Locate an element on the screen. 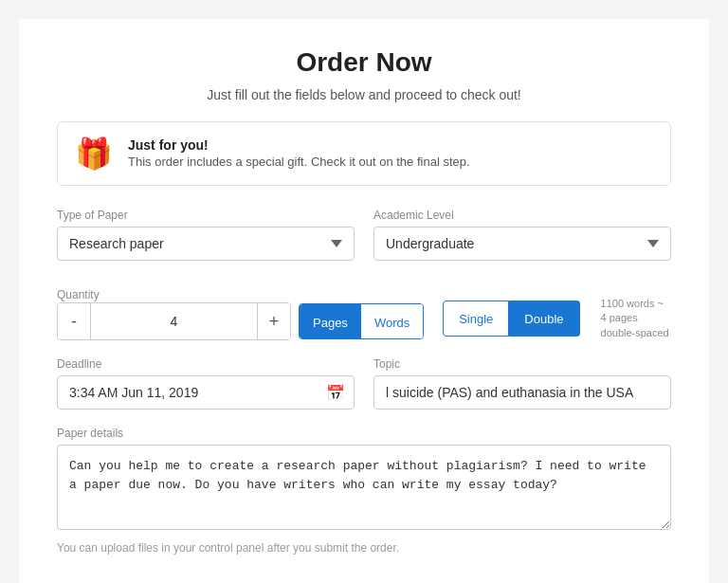 The height and width of the screenshot is (583, 728). page-title: Order Now is located at coordinates (364, 63).